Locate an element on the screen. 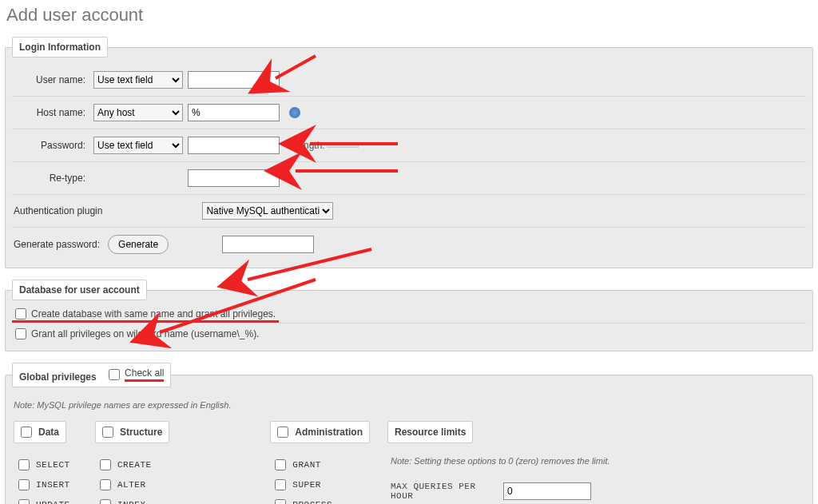 This screenshot has height=504, width=818. strength-label: Strength: is located at coordinates (305, 145).